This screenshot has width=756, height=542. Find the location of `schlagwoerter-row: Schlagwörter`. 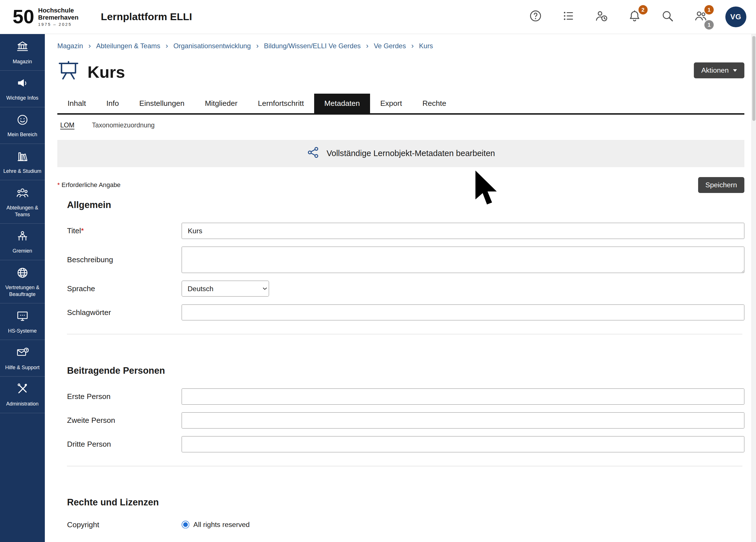

schlagwoerter-row: Schlagwörter is located at coordinates (406, 312).